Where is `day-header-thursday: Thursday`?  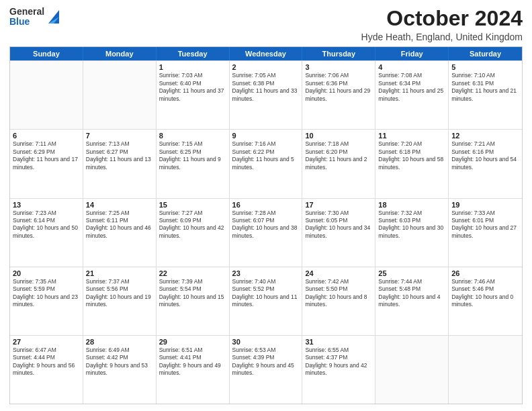
day-header-thursday: Thursday is located at coordinates (339, 54).